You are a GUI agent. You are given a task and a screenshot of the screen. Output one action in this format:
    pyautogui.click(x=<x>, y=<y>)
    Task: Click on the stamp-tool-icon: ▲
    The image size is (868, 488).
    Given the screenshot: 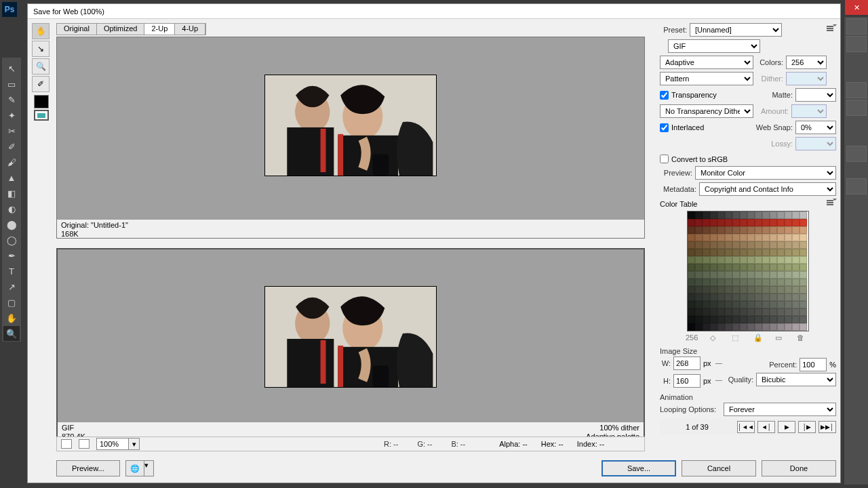 What is the action you would take?
    pyautogui.click(x=12, y=178)
    